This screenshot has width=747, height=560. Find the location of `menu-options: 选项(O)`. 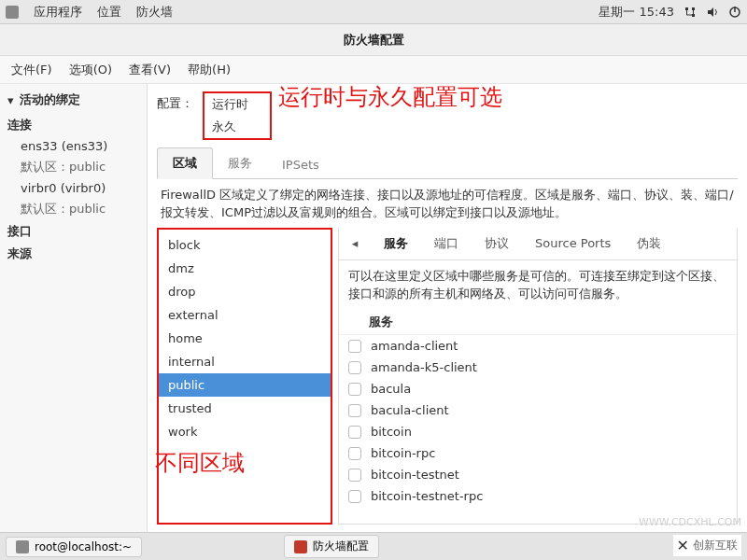

menu-options: 选项(O) is located at coordinates (91, 70).